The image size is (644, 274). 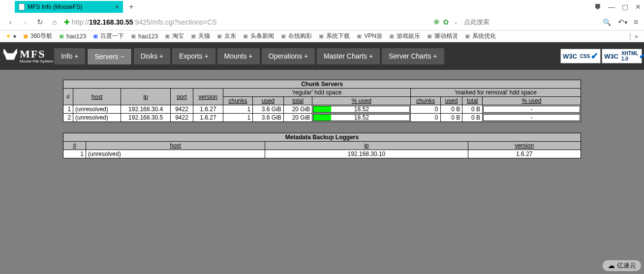 I want to click on cell-m-chunks: 0, so click(x=426, y=118).